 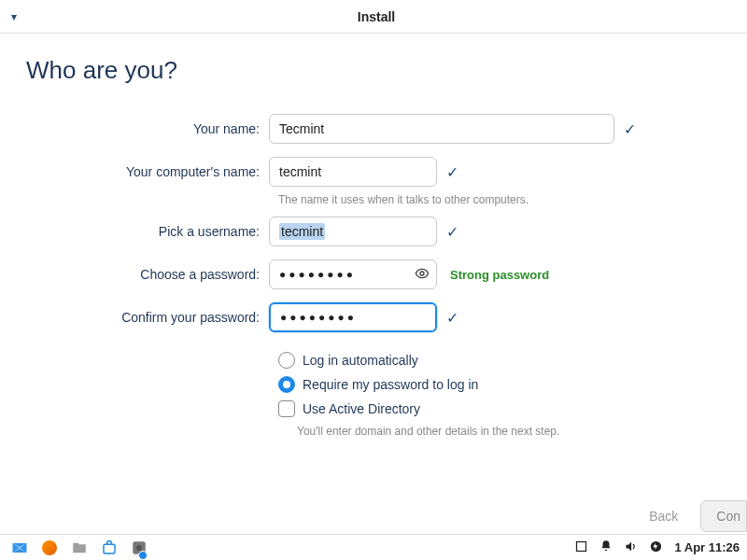 What do you see at coordinates (148, 231) in the screenshot?
I see `label-username: Pick a username:` at bounding box center [148, 231].